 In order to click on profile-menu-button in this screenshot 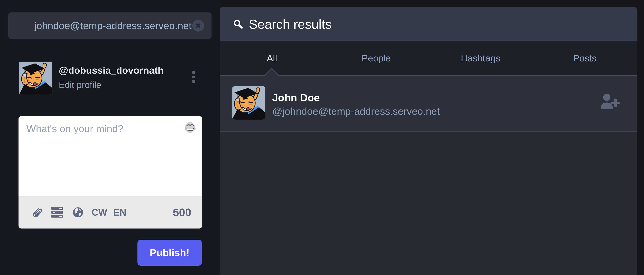, I will do `click(194, 77)`.